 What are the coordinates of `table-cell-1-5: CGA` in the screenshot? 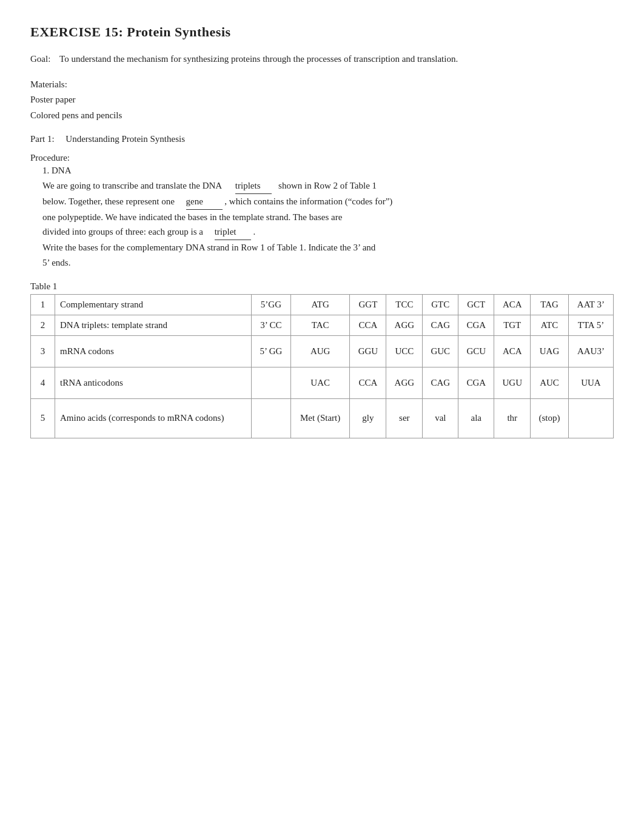 It's located at (477, 325).